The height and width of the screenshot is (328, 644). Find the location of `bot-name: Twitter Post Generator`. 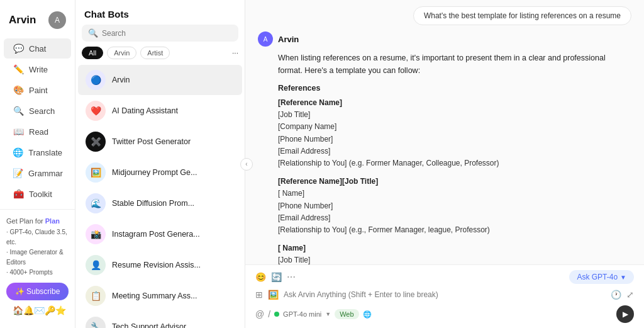

bot-name: Twitter Post Generator is located at coordinates (151, 142).